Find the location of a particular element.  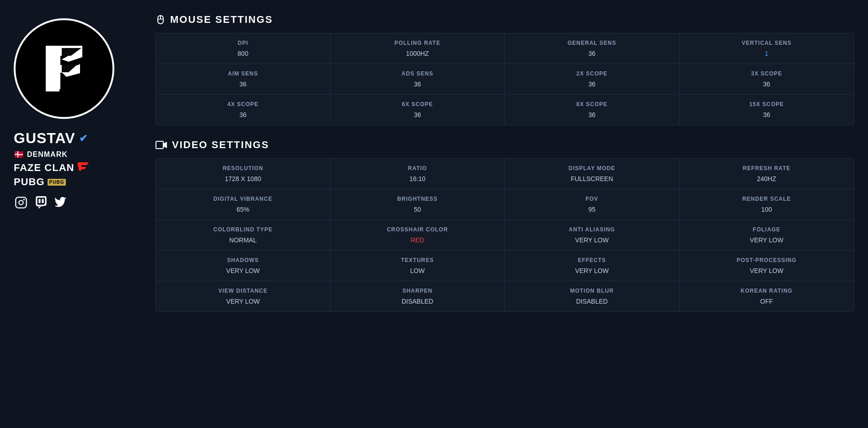

resolution-cell: RESOLUTION 1728 X 1080 is located at coordinates (243, 174).